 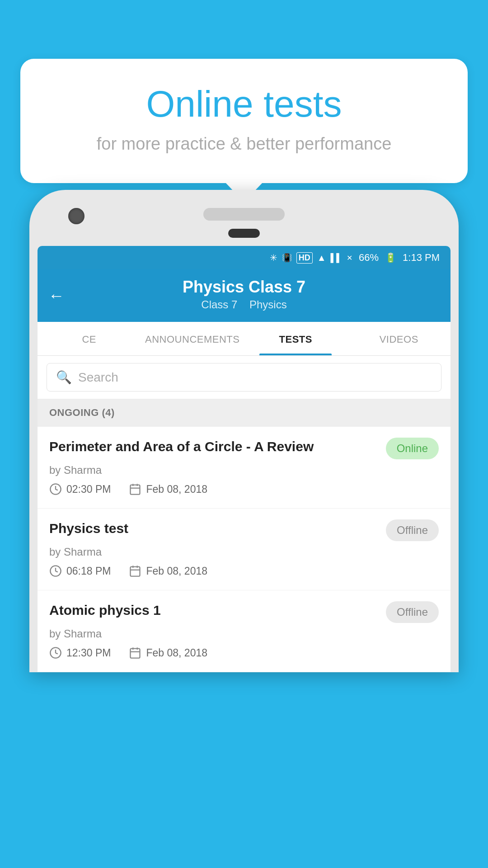 What do you see at coordinates (244, 571) in the screenshot?
I see `test-meta-1: 06:18 PM Feb 08, 2018` at bounding box center [244, 571].